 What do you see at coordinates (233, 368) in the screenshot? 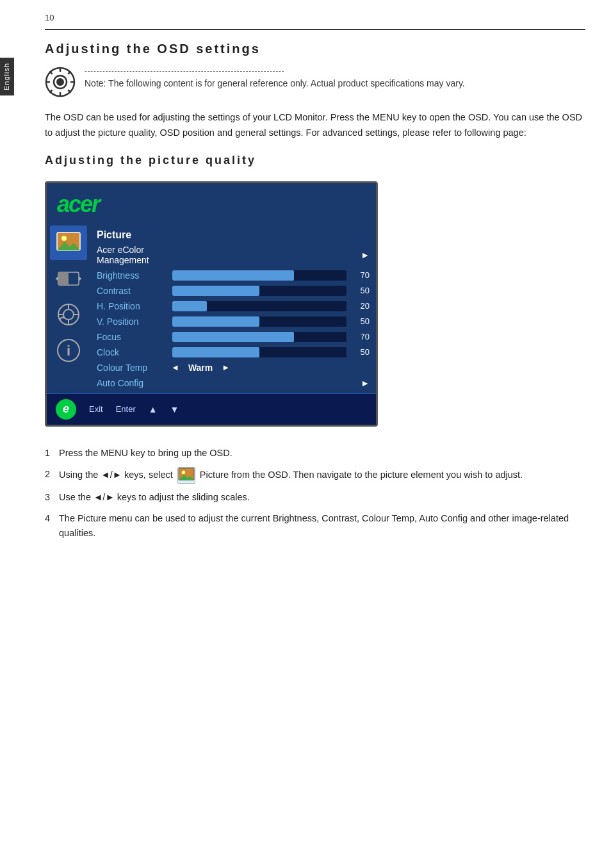
I see `osd-colourtemp-row: Colour Temp ◄ Warm ►` at bounding box center [233, 368].